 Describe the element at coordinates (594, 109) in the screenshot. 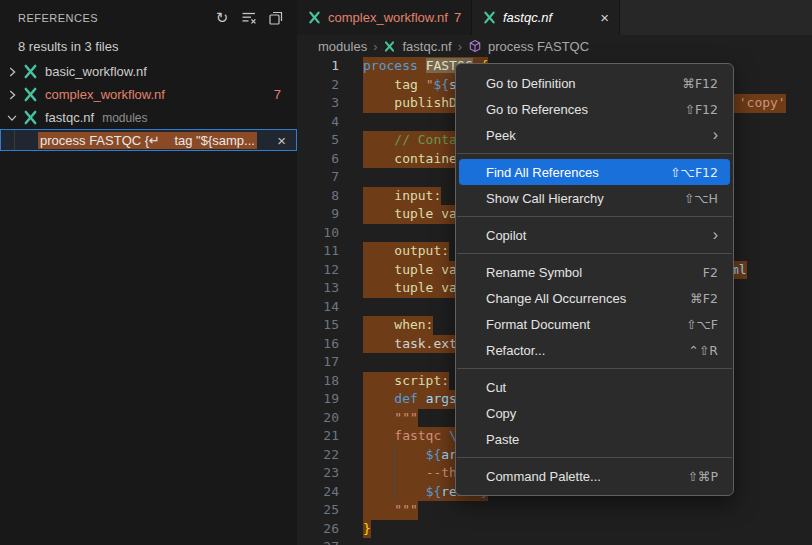

I see `menu-item-go-to-references: Go to References⇧F12` at that location.